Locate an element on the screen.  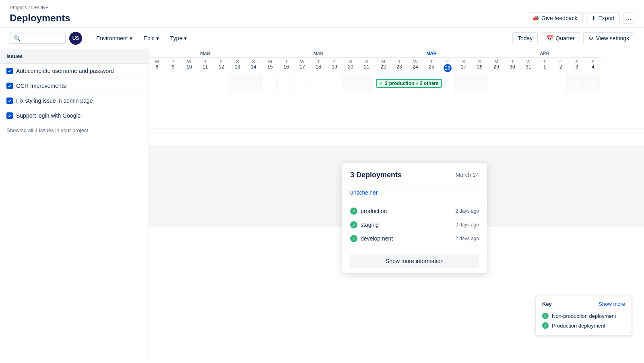
feedback-button: 📣 Give feedback is located at coordinates (555, 18).